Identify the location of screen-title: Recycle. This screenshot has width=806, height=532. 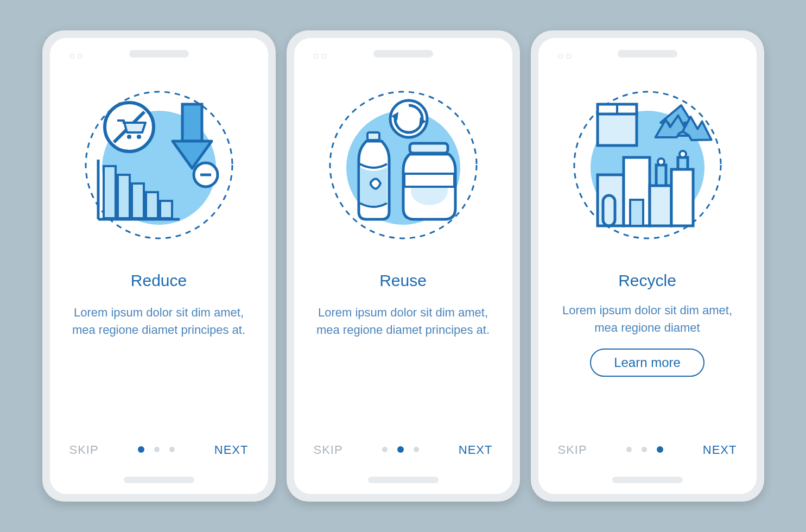
(647, 281).